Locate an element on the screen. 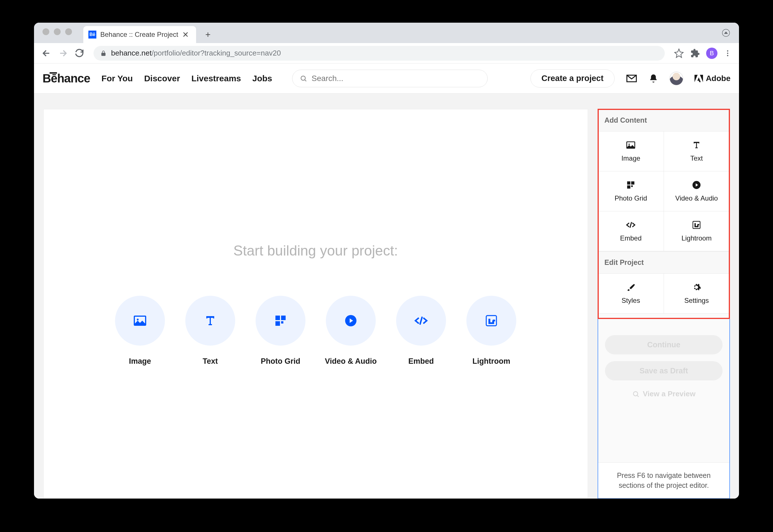 Image resolution: width=773 pixels, height=532 pixels. window-close is located at coordinates (46, 32).